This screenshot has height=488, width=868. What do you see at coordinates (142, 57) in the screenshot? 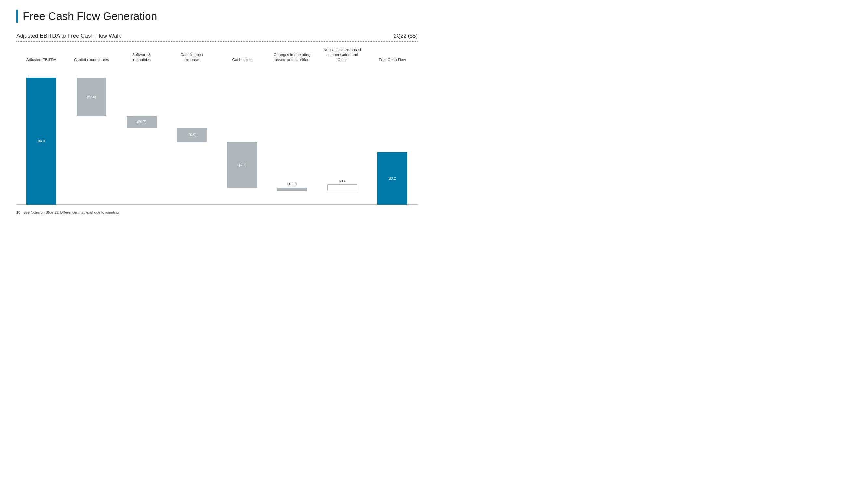
I see `col-label-2: Software &intangibles` at bounding box center [142, 57].